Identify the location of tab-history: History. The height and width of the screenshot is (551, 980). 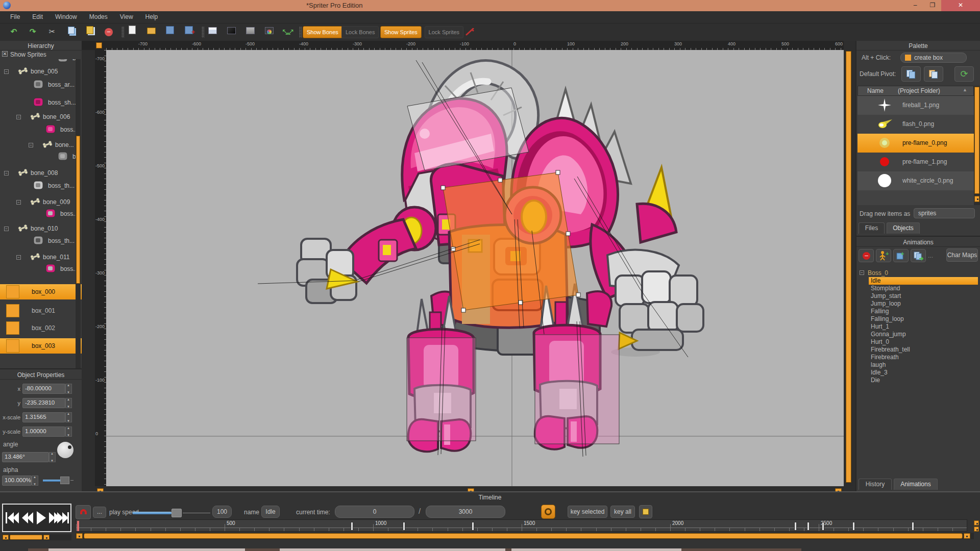
(875, 484).